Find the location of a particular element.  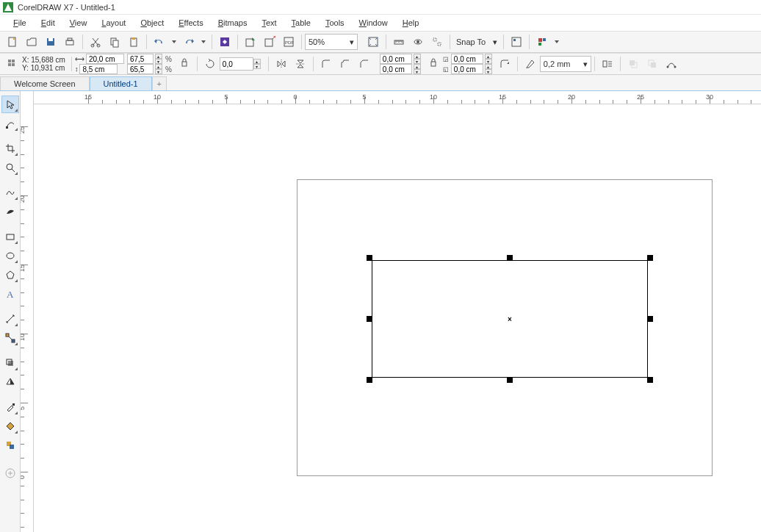

cut-icon is located at coordinates (95, 42).